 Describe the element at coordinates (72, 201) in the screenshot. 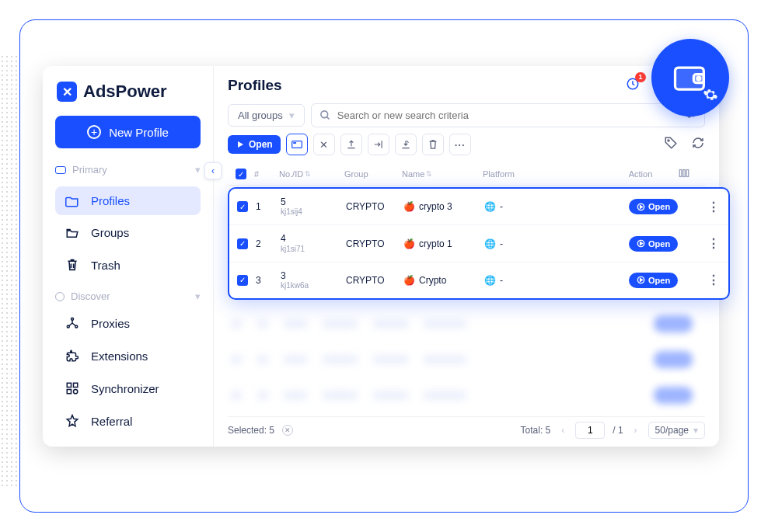

I see `folder-icon` at that location.